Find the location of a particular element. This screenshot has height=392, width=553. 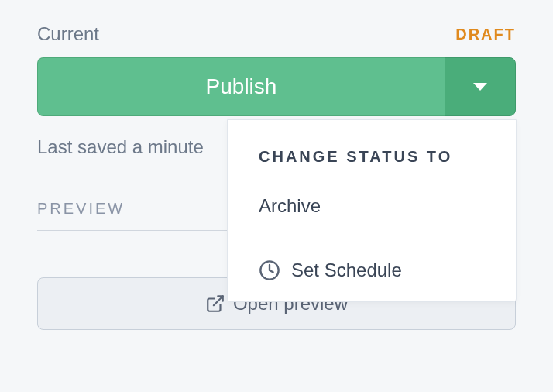

caret-down-icon is located at coordinates (480, 87).